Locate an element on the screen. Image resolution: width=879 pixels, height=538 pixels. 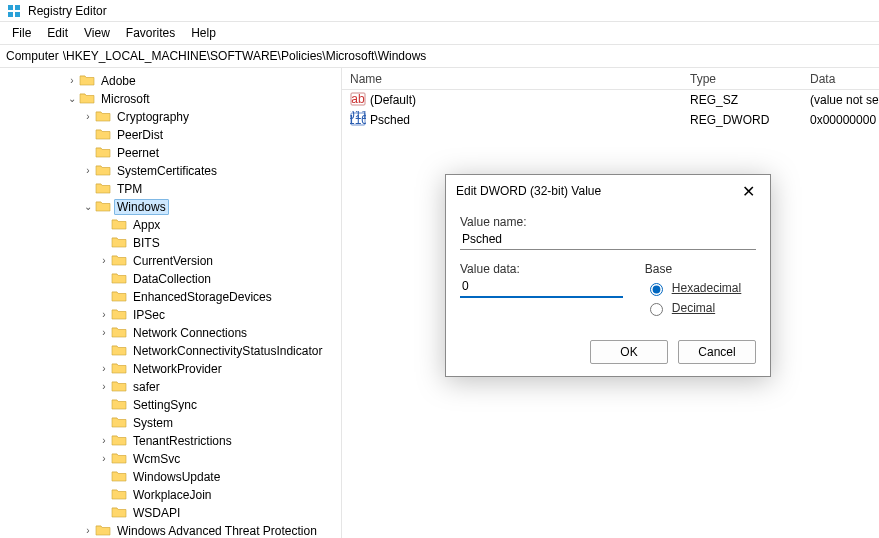
base-dec-radio: Decimal is located at coordinates (700, 308).